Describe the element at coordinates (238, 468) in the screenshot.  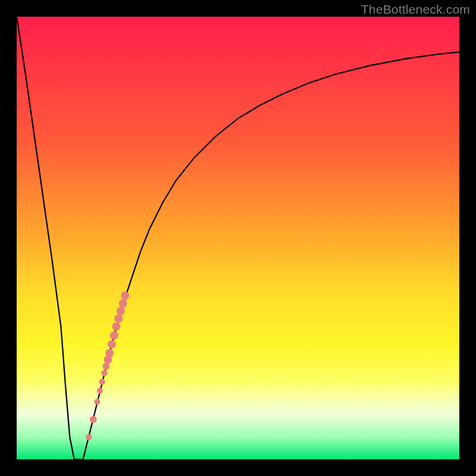
I see `border-bottom` at that location.